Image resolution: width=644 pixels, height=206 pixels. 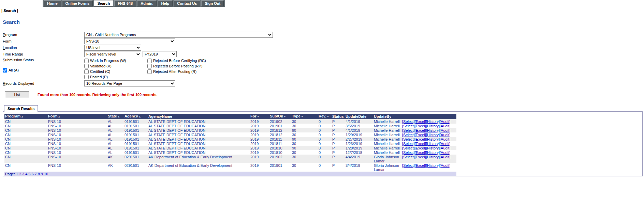 What do you see at coordinates (77, 116) in the screenshot?
I see `column-header-form: Form▲` at bounding box center [77, 116].